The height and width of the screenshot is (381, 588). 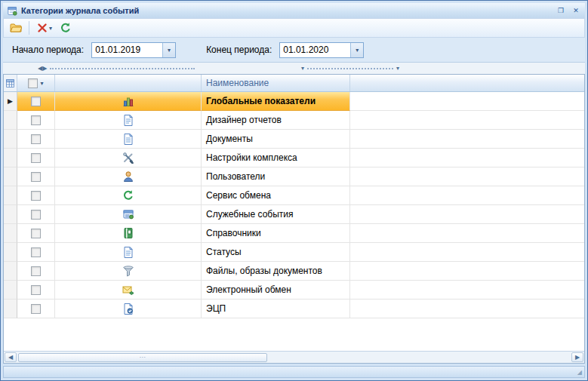 What do you see at coordinates (51, 29) in the screenshot?
I see `delete-dropdown-caret: ▾` at bounding box center [51, 29].